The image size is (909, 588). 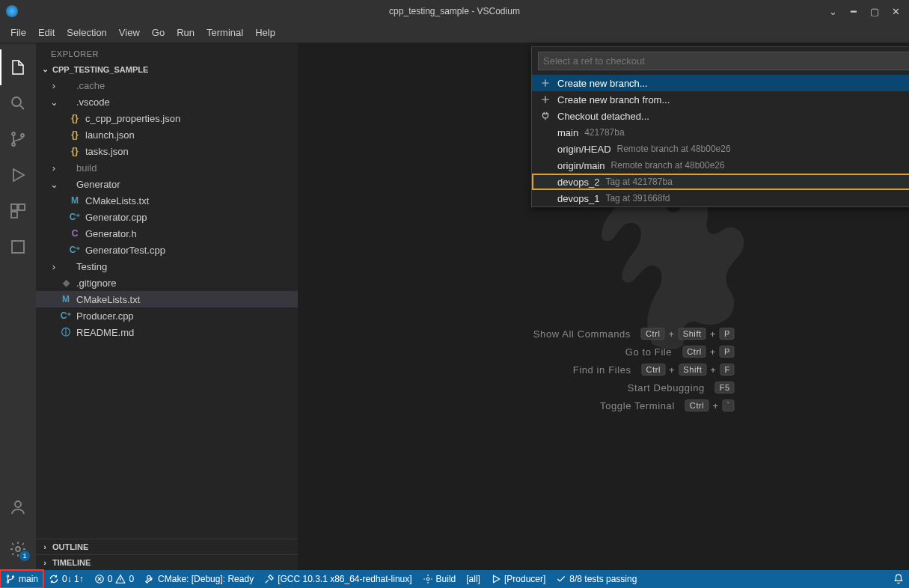 What do you see at coordinates (634, 405) in the screenshot?
I see `welcome-row: Toggle TerminalCtrl+`` at bounding box center [634, 405].